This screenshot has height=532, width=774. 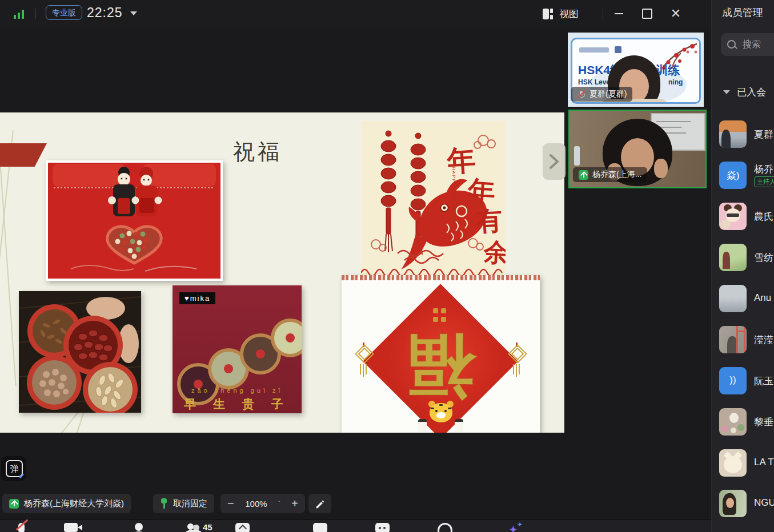 I want to click on bottle, so click(x=577, y=156).